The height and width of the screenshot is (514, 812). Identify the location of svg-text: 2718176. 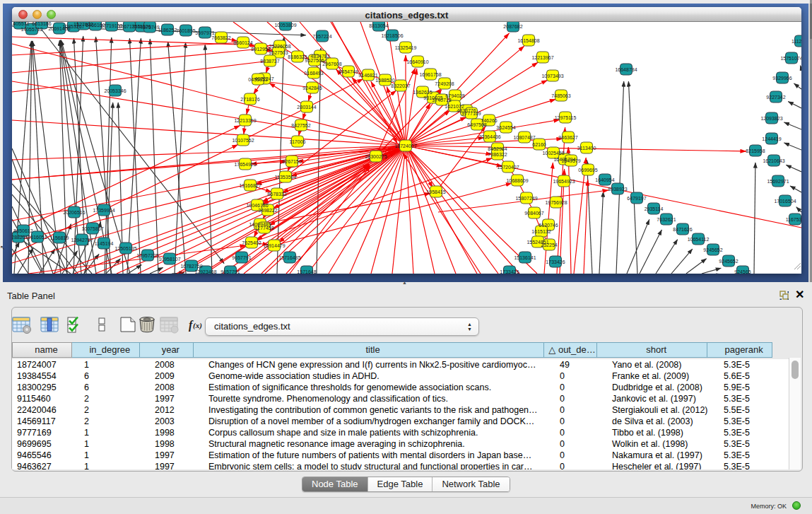
(250, 99).